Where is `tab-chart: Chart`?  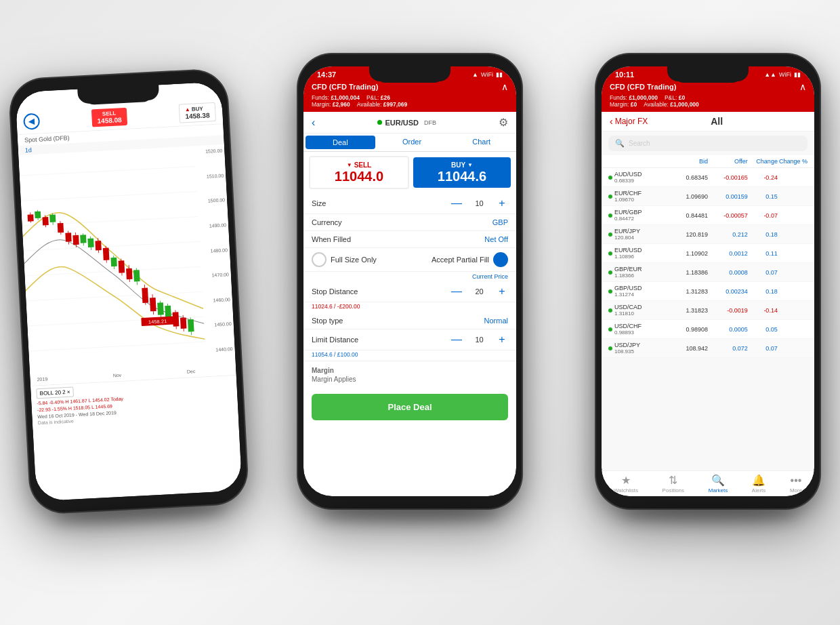 tab-chart: Chart is located at coordinates (481, 142).